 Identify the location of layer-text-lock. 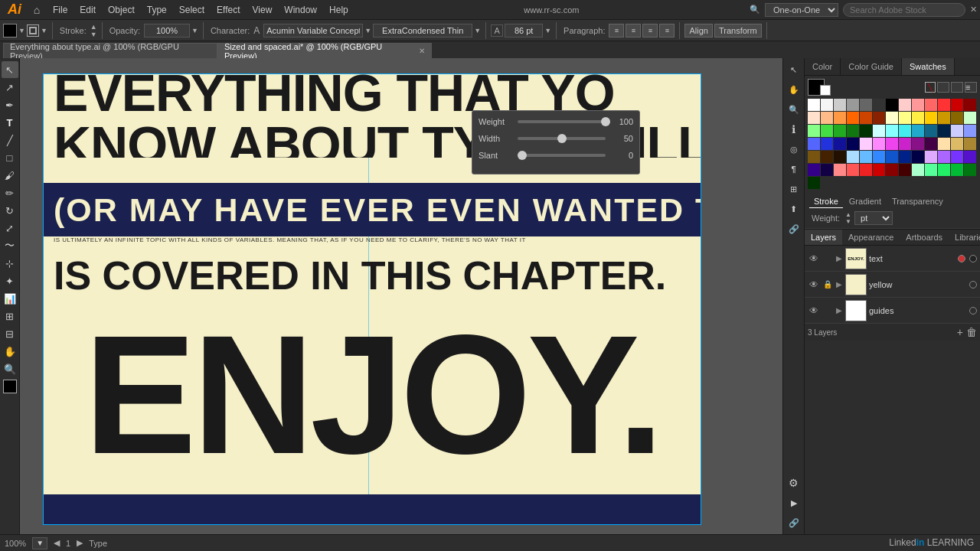
(828, 259).